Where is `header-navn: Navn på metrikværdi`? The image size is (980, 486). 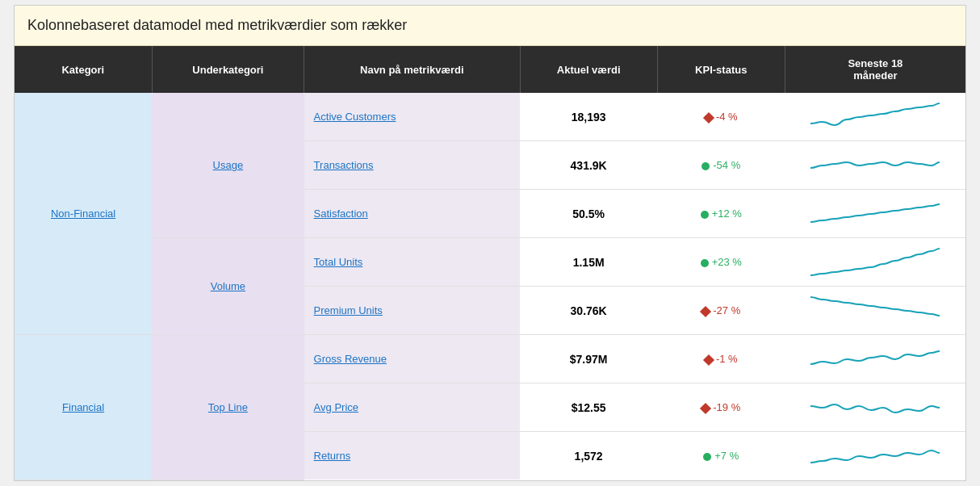 header-navn: Navn på metrikværdi is located at coordinates (412, 69).